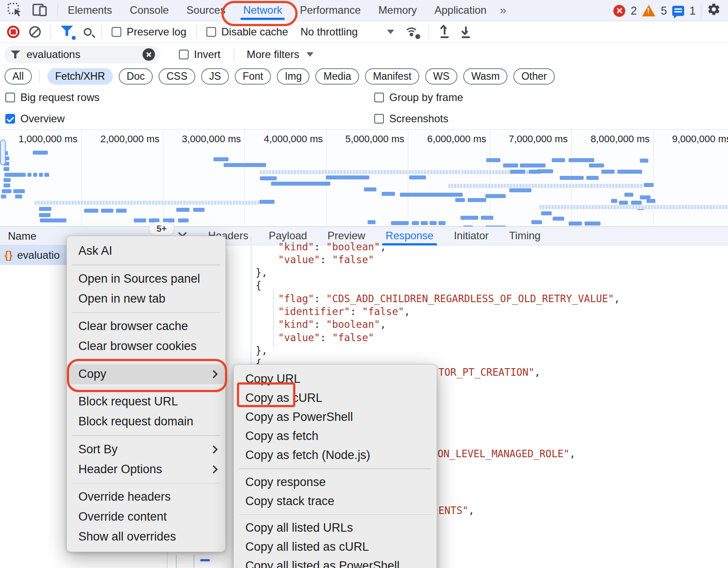  I want to click on chip-img: Img, so click(293, 76).